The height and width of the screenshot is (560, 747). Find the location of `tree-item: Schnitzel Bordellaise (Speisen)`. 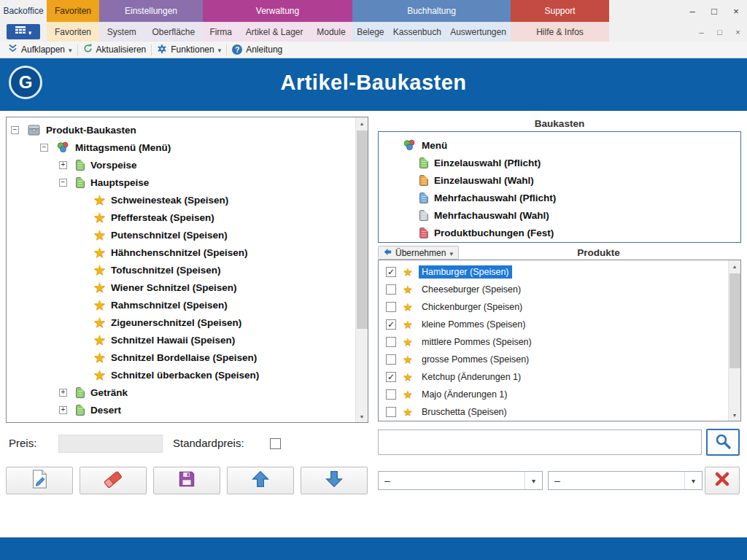

tree-item: Schnitzel Bordellaise (Speisen) is located at coordinates (181, 357).